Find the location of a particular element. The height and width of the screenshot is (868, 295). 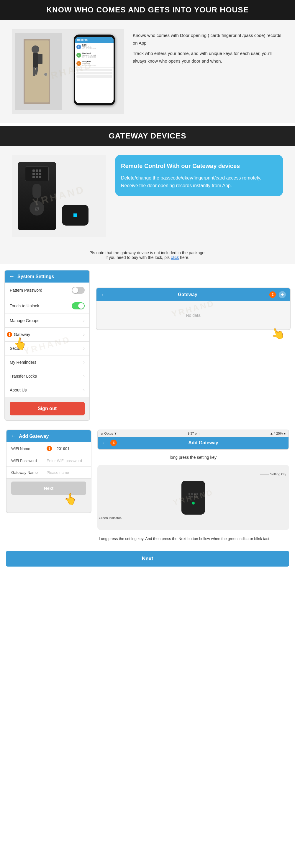

record-row-daughter: D Daughter Passcode 2017-08-18 12:02:38 is located at coordinates (94, 63).